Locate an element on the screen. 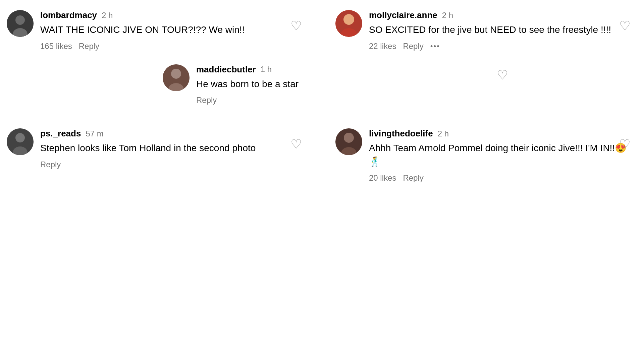  comment-mollyclaire: mollyclaire.anne 2 h SO EXCITED for the … is located at coordinates (483, 31).